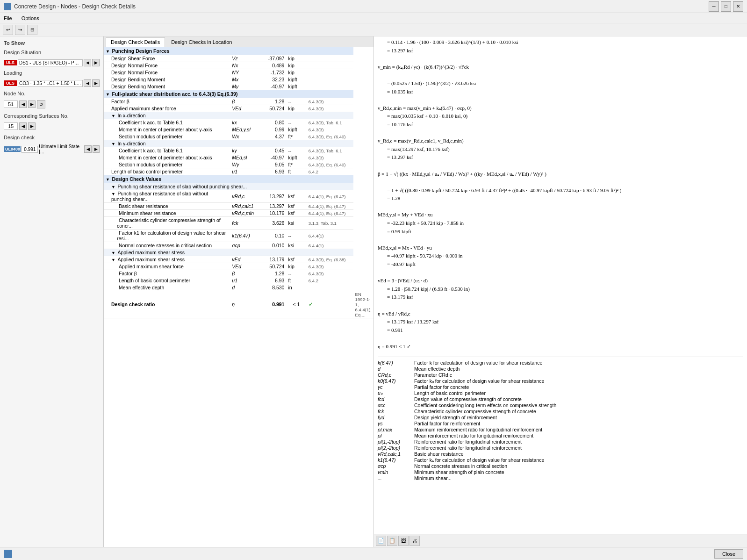 Image resolution: width=747 pixels, height=560 pixels. What do you see at coordinates (330, 87) in the screenshot?
I see `row-ref` at bounding box center [330, 87].